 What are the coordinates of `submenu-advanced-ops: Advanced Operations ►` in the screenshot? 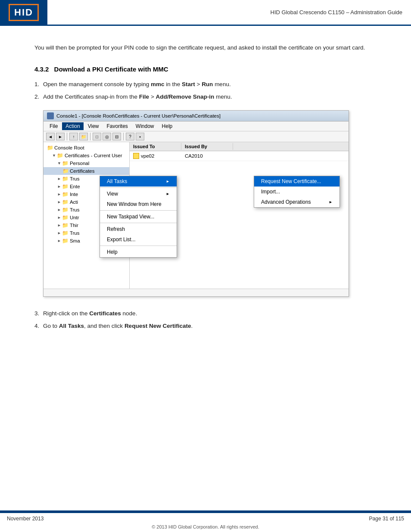 It's located at (297, 202).